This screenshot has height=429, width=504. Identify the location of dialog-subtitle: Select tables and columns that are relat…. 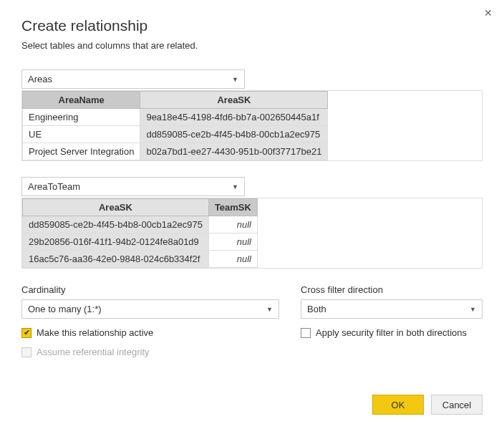
(252, 46).